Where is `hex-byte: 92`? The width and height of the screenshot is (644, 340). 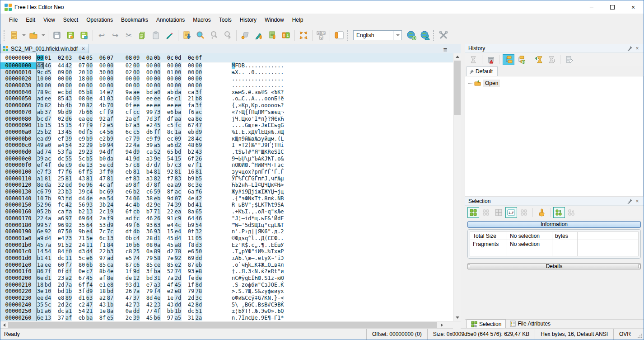
hex-byte: 92 is located at coordinates (178, 259).